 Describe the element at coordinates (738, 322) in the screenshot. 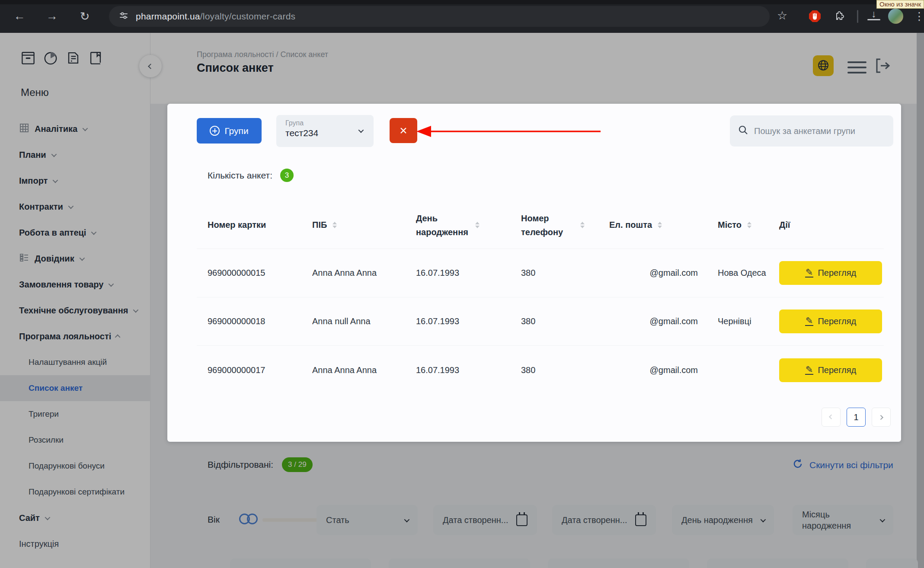

I see `cell-city: Чернівці` at that location.